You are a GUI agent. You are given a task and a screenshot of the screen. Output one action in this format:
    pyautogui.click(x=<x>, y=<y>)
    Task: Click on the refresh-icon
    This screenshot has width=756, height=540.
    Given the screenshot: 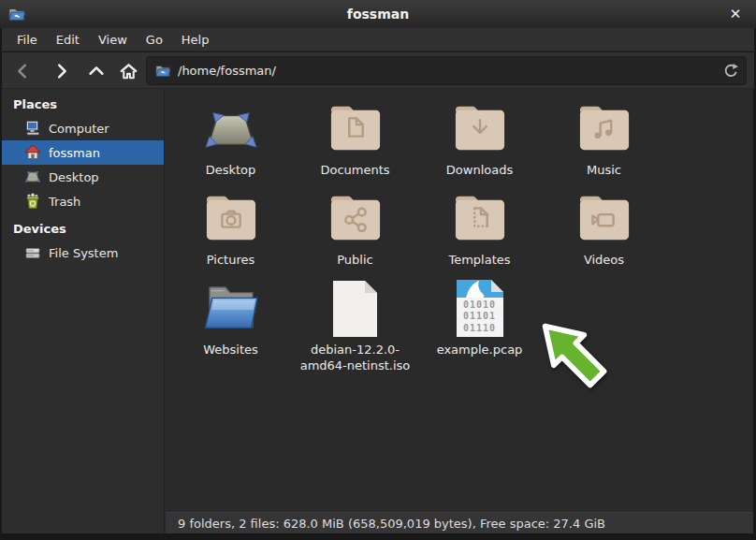 What is the action you would take?
    pyautogui.click(x=731, y=71)
    